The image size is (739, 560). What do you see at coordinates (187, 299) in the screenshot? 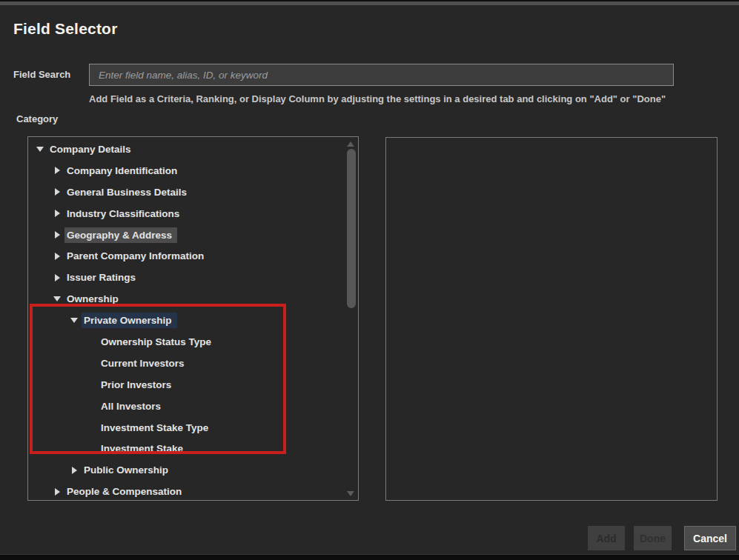
I see `tree-item-ownership: Ownership` at bounding box center [187, 299].